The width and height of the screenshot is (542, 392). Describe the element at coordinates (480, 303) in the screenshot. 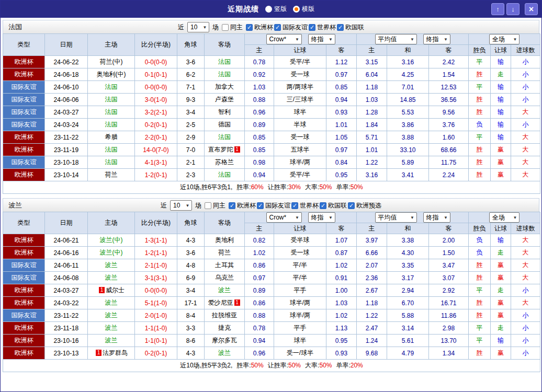

I see `result-cell: 胜` at that location.